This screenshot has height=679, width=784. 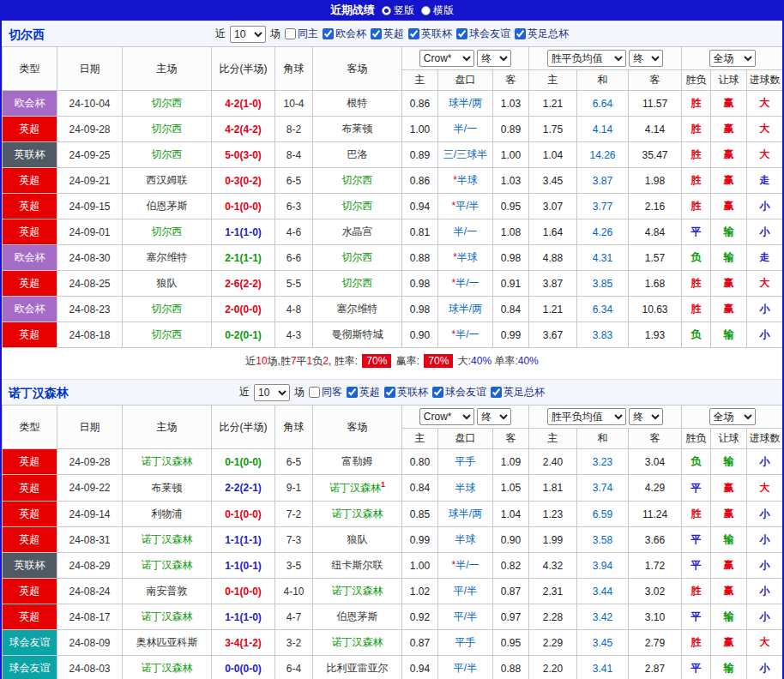 I want to click on match-score: 3-4(1-2), so click(x=244, y=643).